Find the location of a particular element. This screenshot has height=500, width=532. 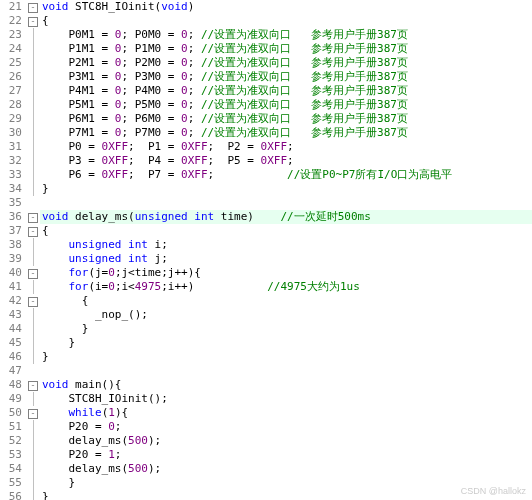

line-number: 24 is located at coordinates (13, 49).